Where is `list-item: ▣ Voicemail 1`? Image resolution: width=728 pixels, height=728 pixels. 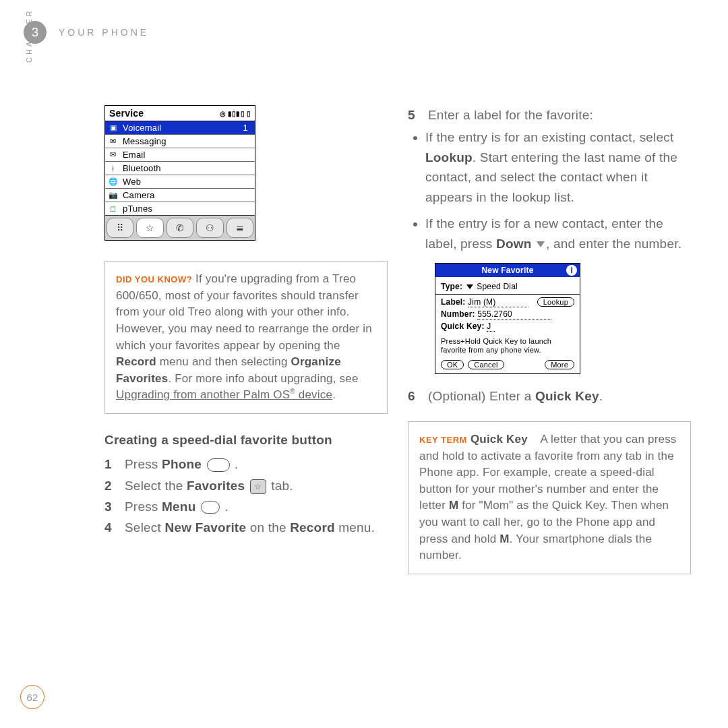 list-item: ▣ Voicemail 1 is located at coordinates (180, 128).